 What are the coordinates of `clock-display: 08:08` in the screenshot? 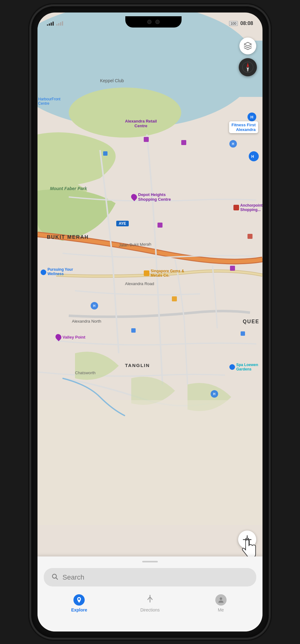 It's located at (247, 23).